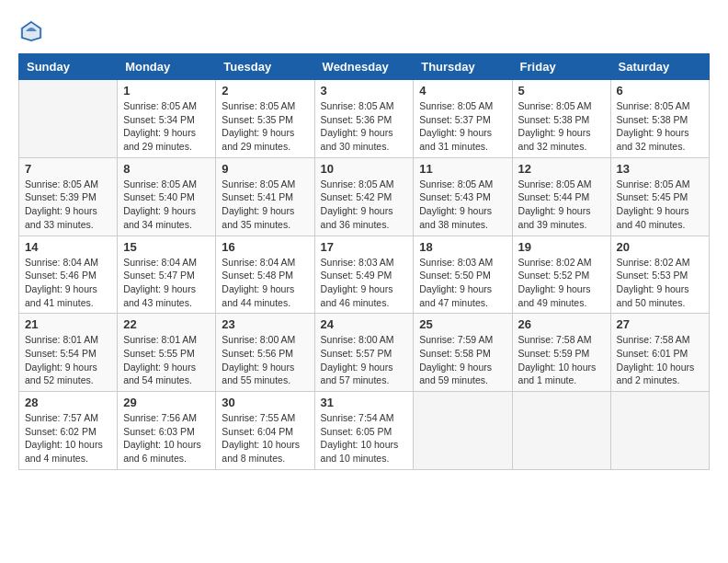 This screenshot has width=728, height=563. I want to click on weekday-header-wednesday: Wednesday, so click(364, 67).